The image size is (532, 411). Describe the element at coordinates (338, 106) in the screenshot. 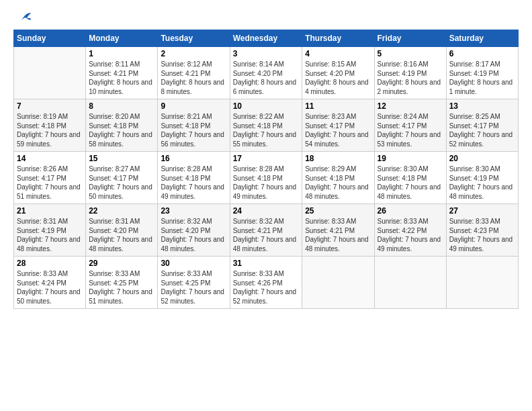

I see `day-number: 11` at that location.